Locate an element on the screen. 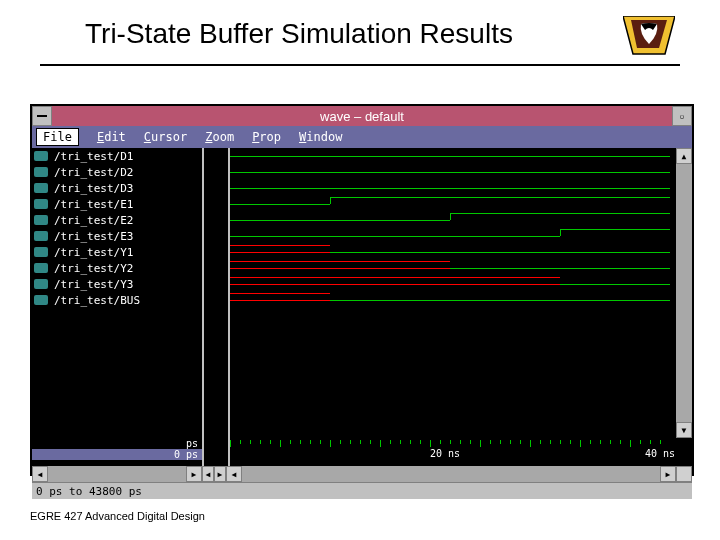  signal-name: /tri_test/D3 is located at coordinates (94, 188).